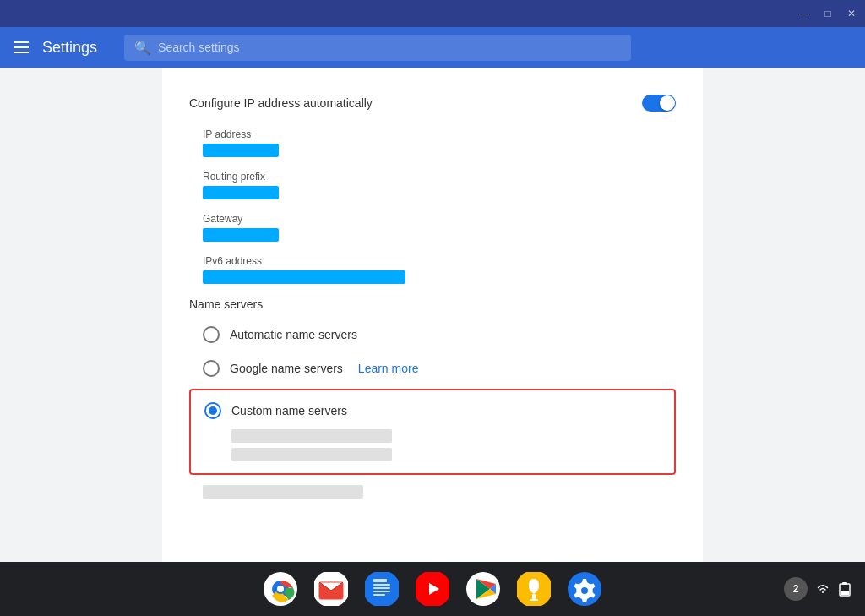 This screenshot has height=616, width=865. What do you see at coordinates (796, 589) in the screenshot?
I see `status-number: 2` at bounding box center [796, 589].